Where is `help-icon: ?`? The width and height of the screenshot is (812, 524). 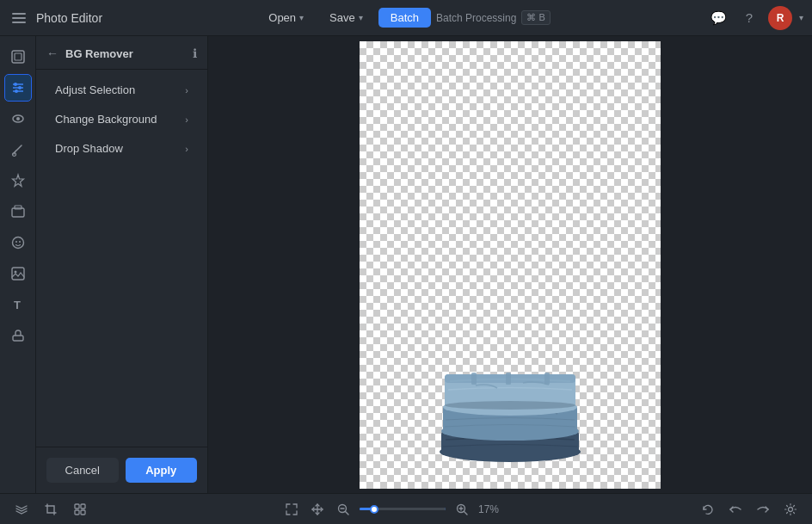 help-icon: ? is located at coordinates (749, 18).